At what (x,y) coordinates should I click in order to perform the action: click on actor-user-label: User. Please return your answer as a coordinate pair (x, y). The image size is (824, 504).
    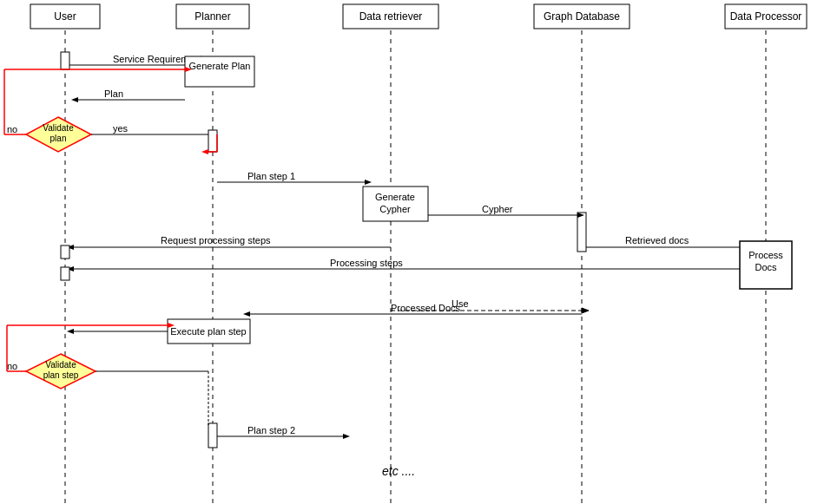
    Looking at the image, I should click on (64, 16).